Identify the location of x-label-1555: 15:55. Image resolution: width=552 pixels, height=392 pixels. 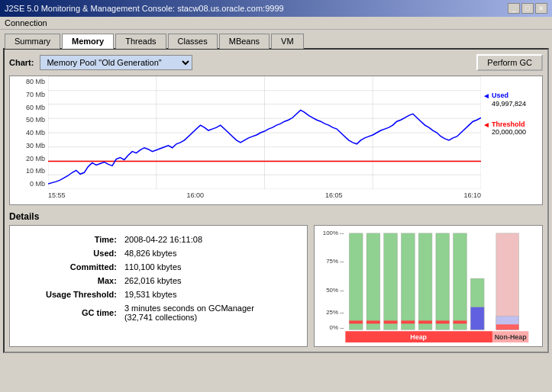
(56, 198).